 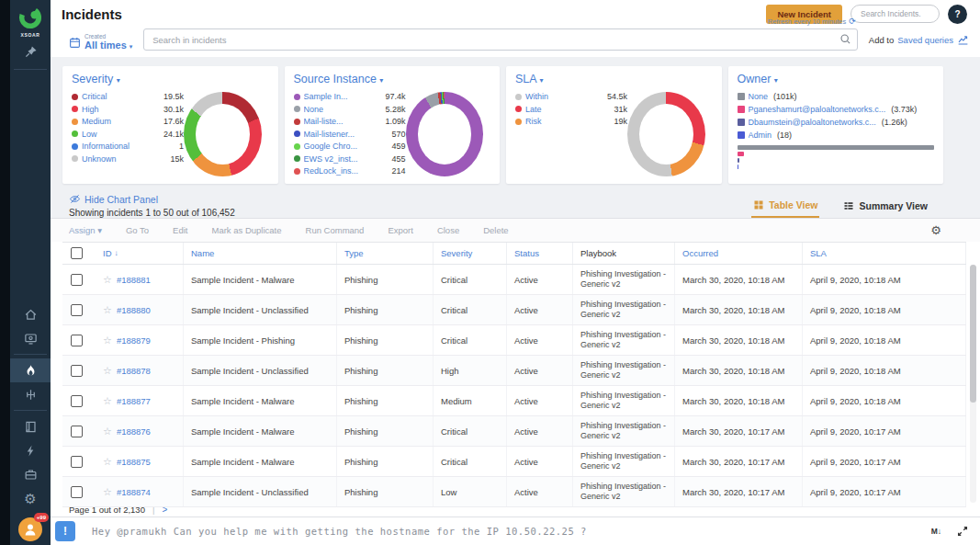 I want to click on action-assign: Assign ▾, so click(x=85, y=230).